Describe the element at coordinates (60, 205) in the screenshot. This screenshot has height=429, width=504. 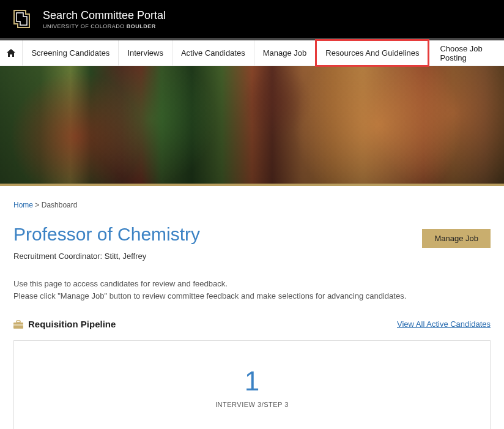
I see `breadcrumb-current: Dashboard` at that location.